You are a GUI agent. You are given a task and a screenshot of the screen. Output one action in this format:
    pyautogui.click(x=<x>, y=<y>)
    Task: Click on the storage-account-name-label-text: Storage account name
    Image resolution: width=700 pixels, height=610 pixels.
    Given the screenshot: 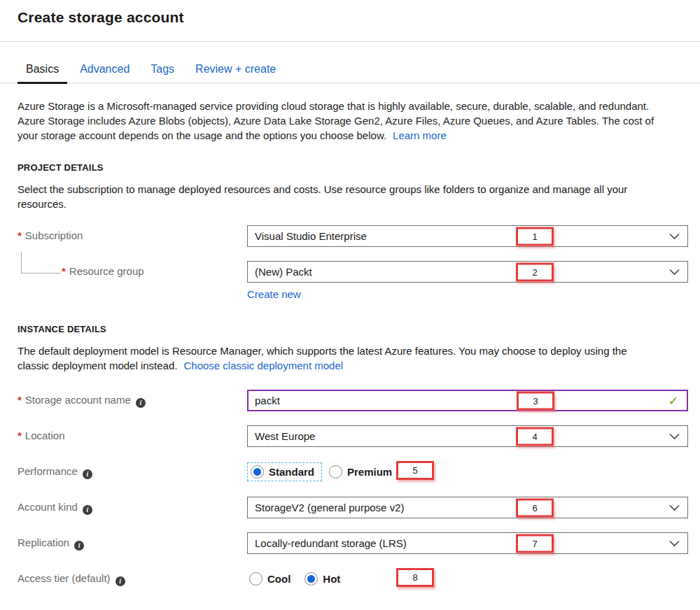 What is the action you would take?
    pyautogui.click(x=78, y=400)
    